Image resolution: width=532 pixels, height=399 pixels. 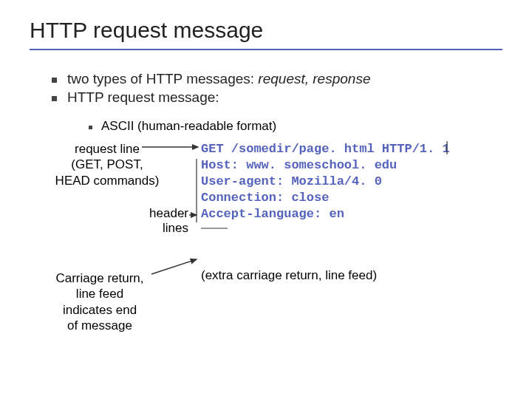 I want to click on label-carriage-3: indicates end, so click(x=100, y=310).